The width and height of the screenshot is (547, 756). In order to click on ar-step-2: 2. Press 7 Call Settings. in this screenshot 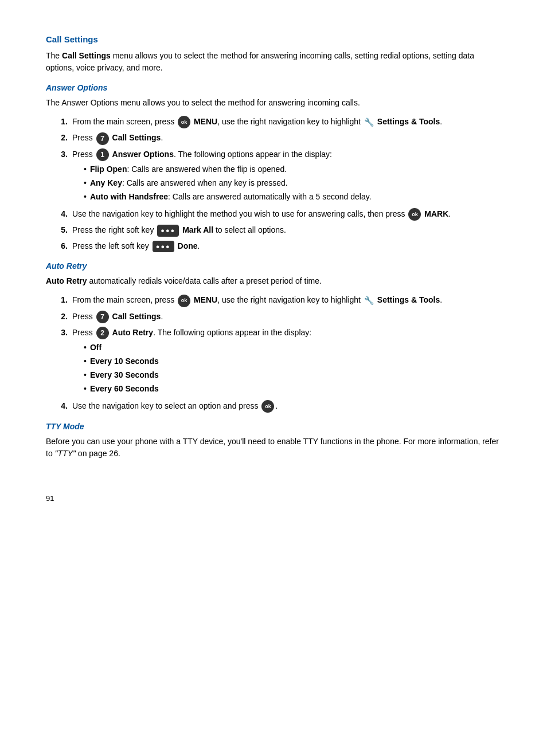, I will do `click(279, 317)`.